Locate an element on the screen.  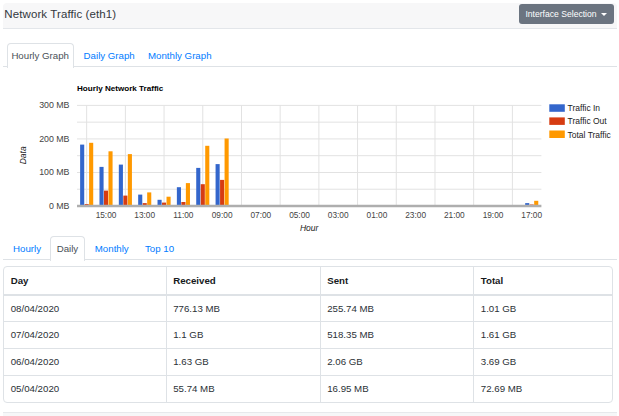
svg-text: 13:00 is located at coordinates (144, 215).